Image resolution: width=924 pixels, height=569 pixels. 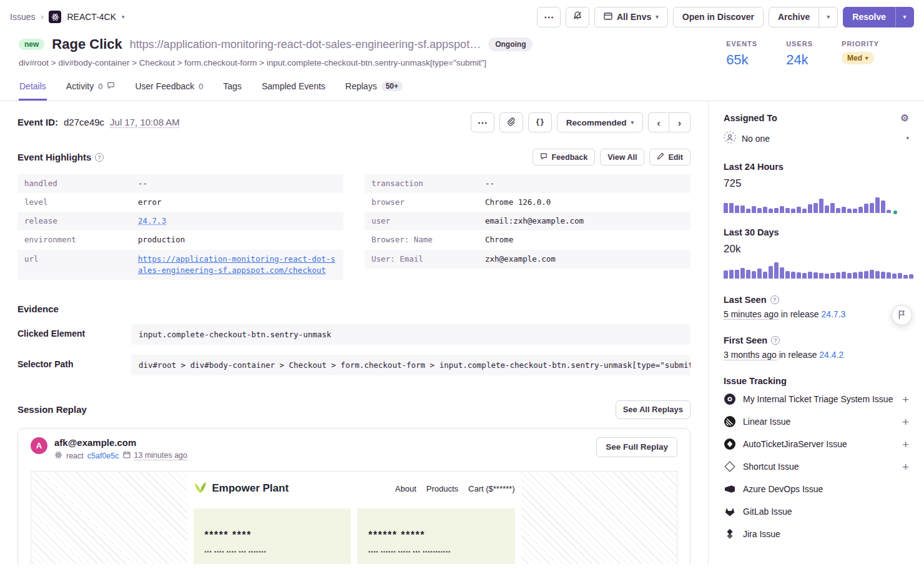 What do you see at coordinates (795, 444) in the screenshot?
I see `issue-tracking-label: AutoTicketJiraServer Issue` at bounding box center [795, 444].